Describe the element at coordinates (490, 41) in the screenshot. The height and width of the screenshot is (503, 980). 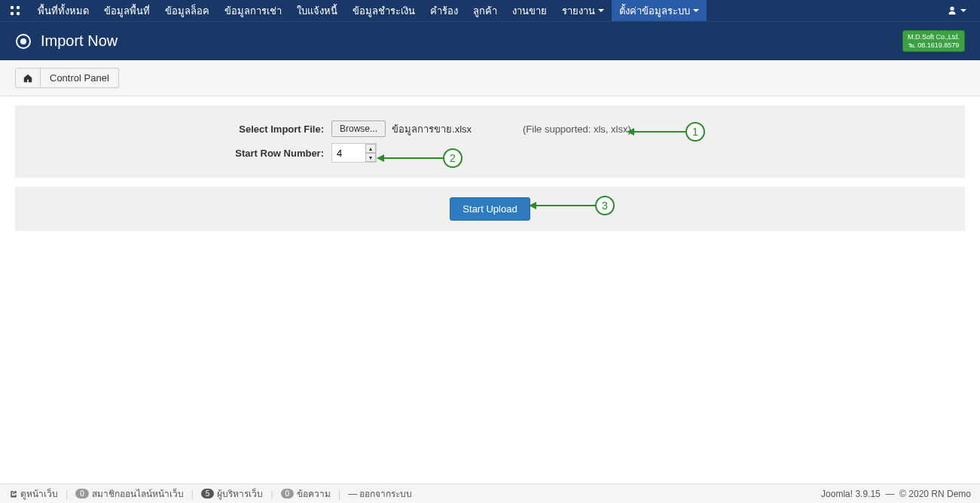
I see `page-header: Import Now M.D.Soft Co.,Ltd. ℡ 08.1619.8…` at that location.